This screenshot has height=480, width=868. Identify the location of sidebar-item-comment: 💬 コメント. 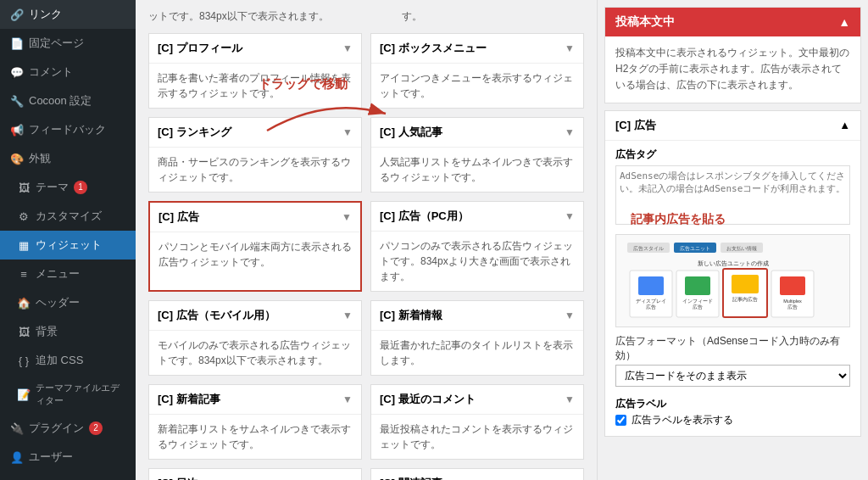
(68, 72).